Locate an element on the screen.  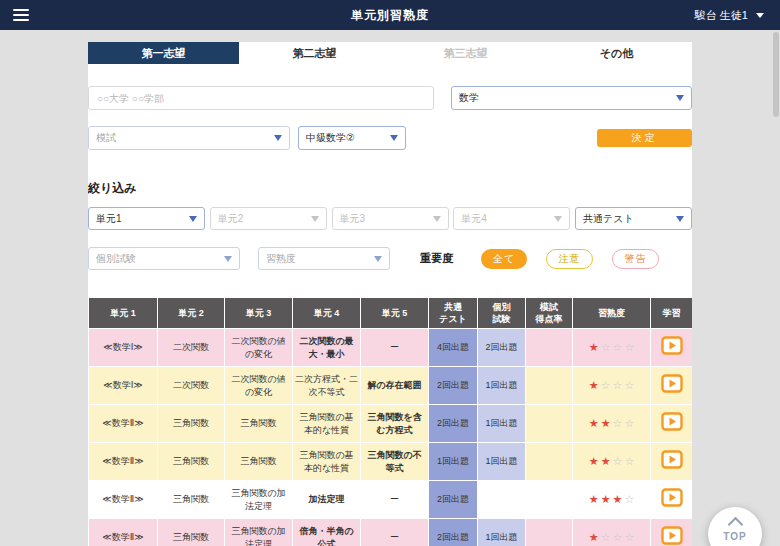
vertical-scrollbar is located at coordinates (776, 74).